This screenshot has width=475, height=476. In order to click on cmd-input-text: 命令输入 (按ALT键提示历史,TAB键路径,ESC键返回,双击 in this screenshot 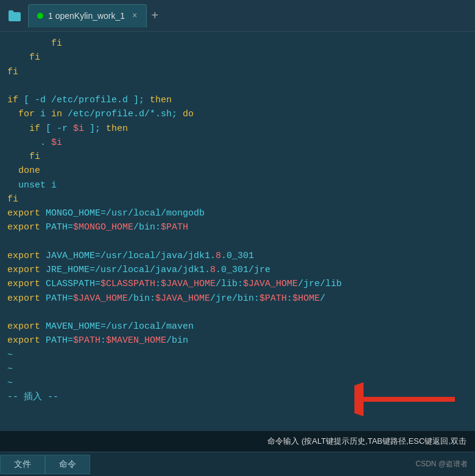, I will do `click(367, 441)`.